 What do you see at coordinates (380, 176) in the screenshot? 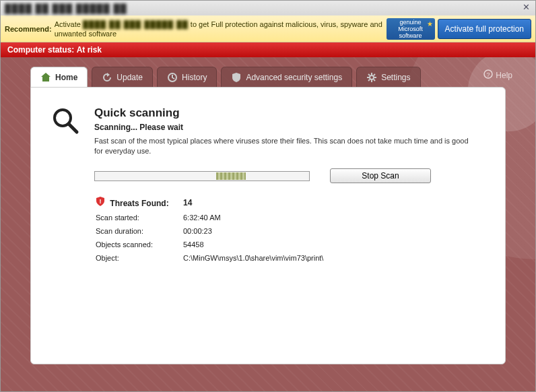
I see `stop-scan-button: Stop Scan` at bounding box center [380, 176].